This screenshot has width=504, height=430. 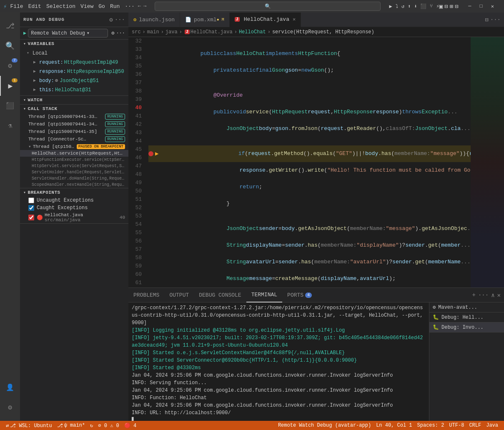 I want to click on stack-frame-4: ServletHandler.doHandle(String,Request,H…, so click(x=74, y=178).